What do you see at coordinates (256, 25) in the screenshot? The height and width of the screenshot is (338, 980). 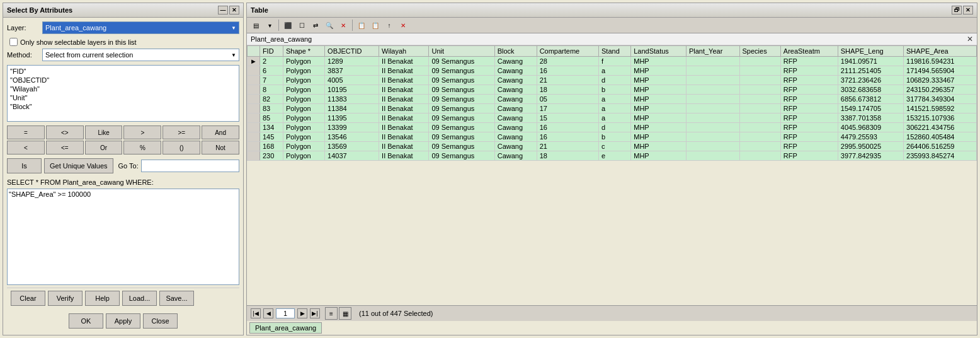 I see `toolbar-button-1: ▤` at bounding box center [256, 25].